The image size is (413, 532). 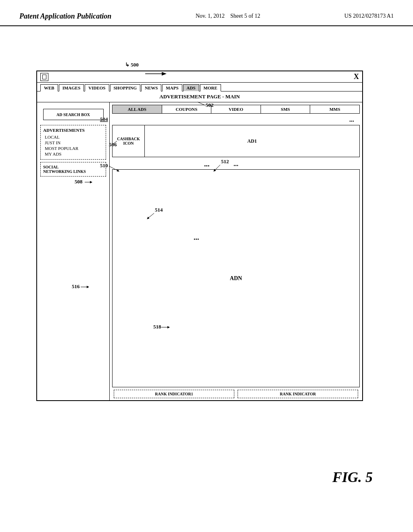 I want to click on sidebar-local: LOCAL, so click(x=73, y=137).